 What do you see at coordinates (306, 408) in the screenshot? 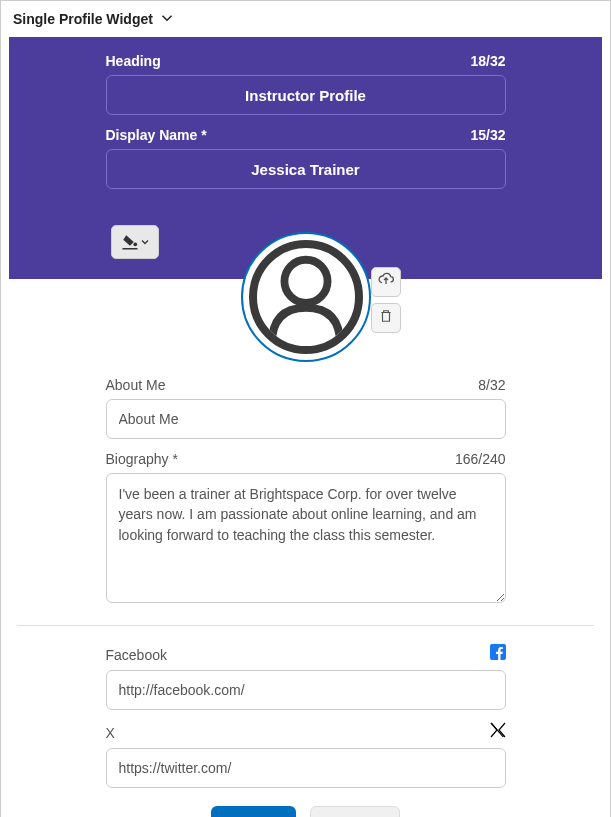
I see `about-me-field: About Me 8/32` at bounding box center [306, 408].